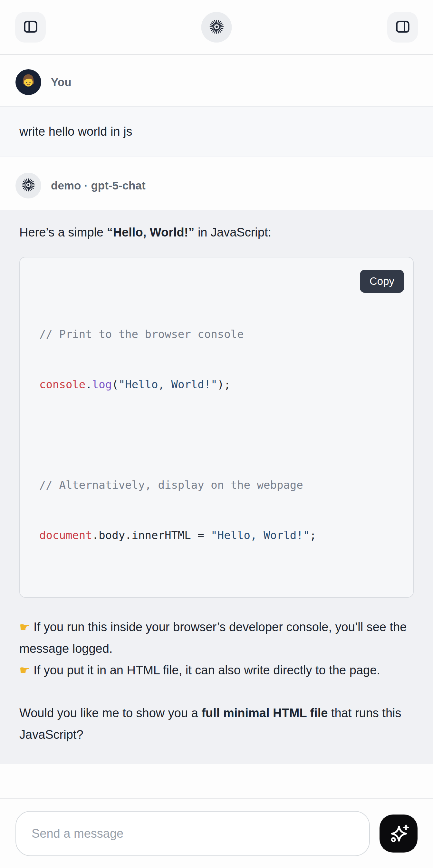 The height and width of the screenshot is (868, 433). I want to click on paragraph-text: If you put it in an HTML file, it can al…, so click(207, 670).